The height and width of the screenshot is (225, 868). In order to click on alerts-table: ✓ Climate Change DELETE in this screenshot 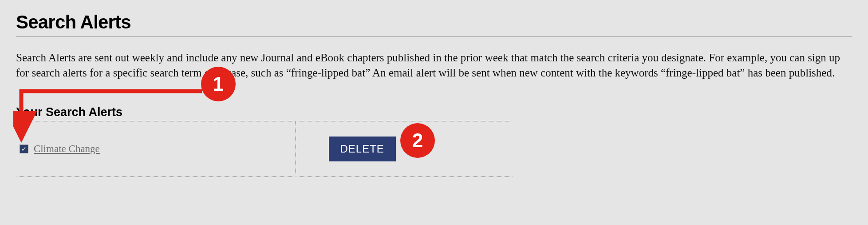, I will do `click(264, 149)`.